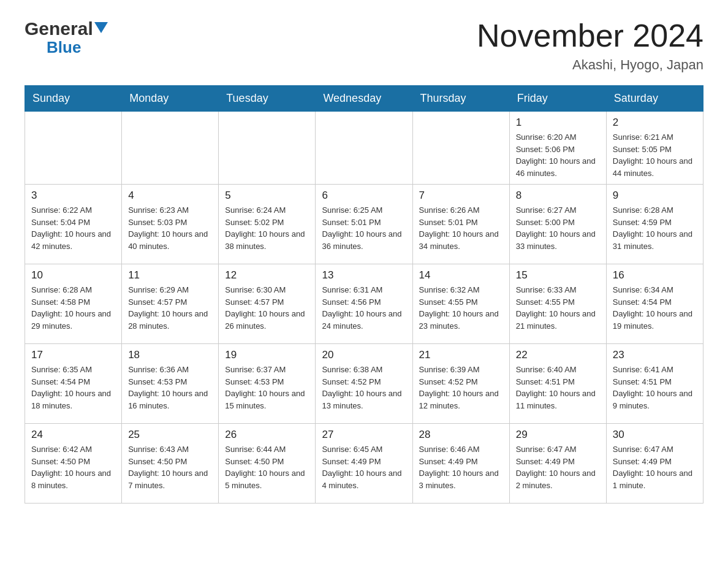 This screenshot has width=728, height=563. Describe the element at coordinates (170, 196) in the screenshot. I see `day-number: 4` at that location.